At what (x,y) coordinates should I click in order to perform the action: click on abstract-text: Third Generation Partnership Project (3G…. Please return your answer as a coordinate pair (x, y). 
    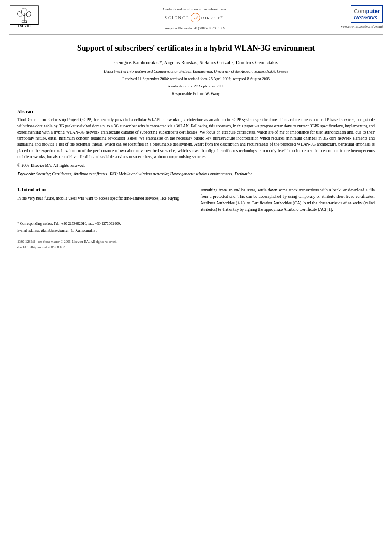
    Looking at the image, I should click on (196, 138).